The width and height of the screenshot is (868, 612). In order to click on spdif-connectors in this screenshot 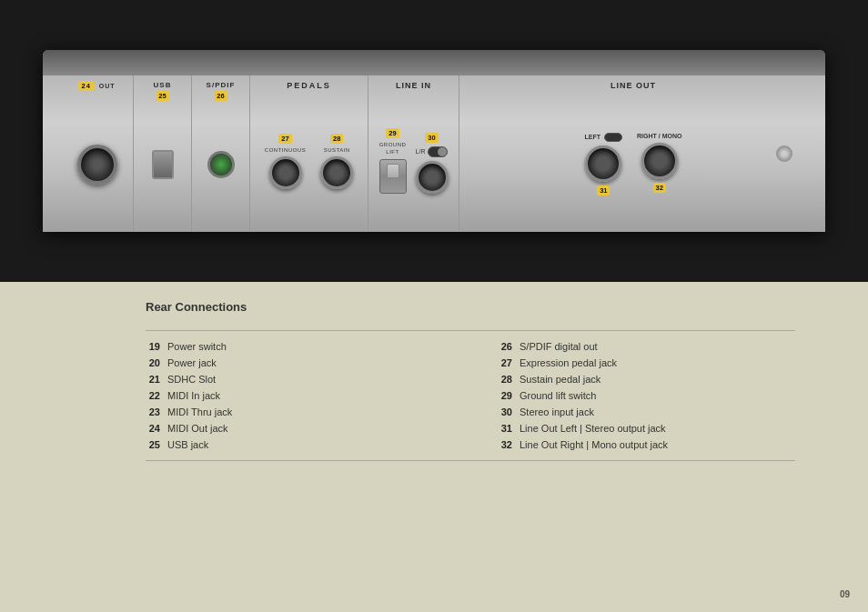, I will do `click(221, 165)`.